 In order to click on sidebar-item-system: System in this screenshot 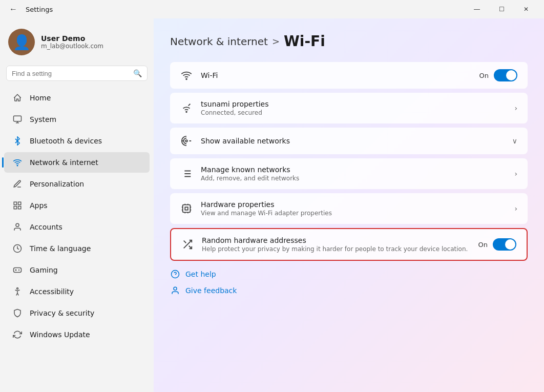, I will do `click(77, 119)`.